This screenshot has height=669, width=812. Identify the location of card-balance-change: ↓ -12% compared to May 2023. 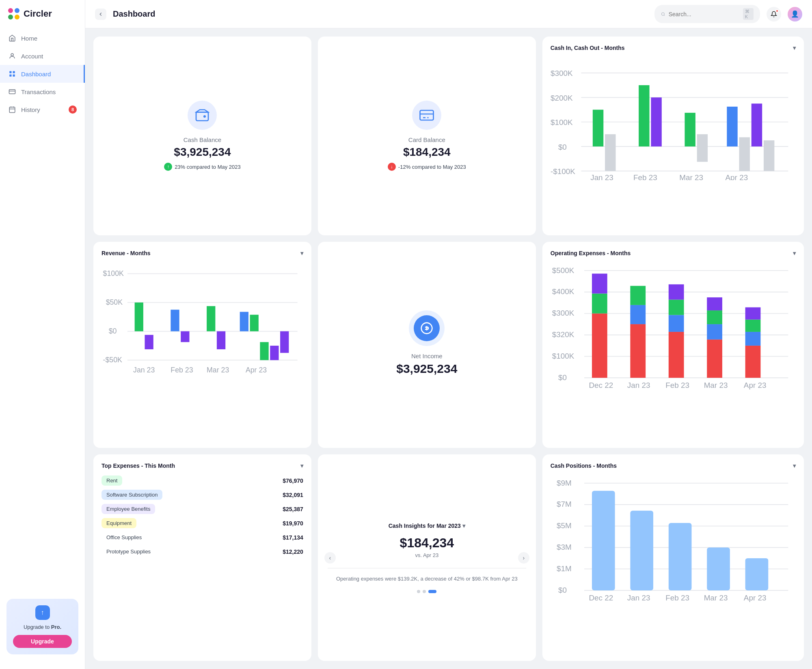
(427, 167).